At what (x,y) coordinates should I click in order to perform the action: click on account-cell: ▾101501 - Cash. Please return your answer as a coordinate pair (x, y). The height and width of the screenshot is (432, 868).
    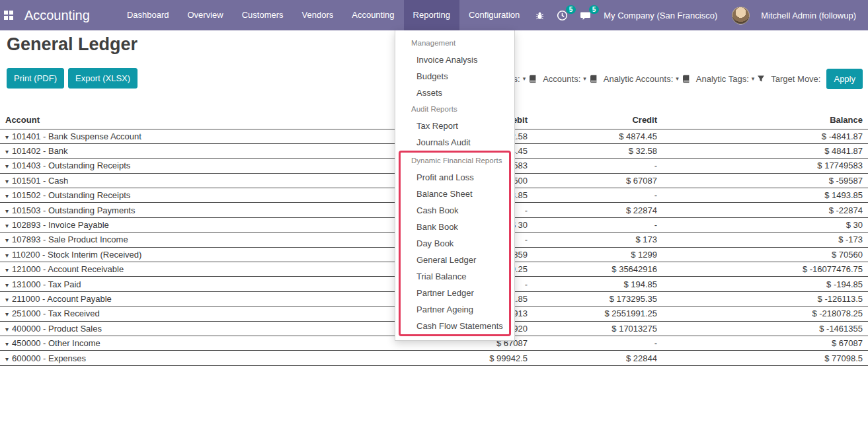
    Looking at the image, I should click on (184, 180).